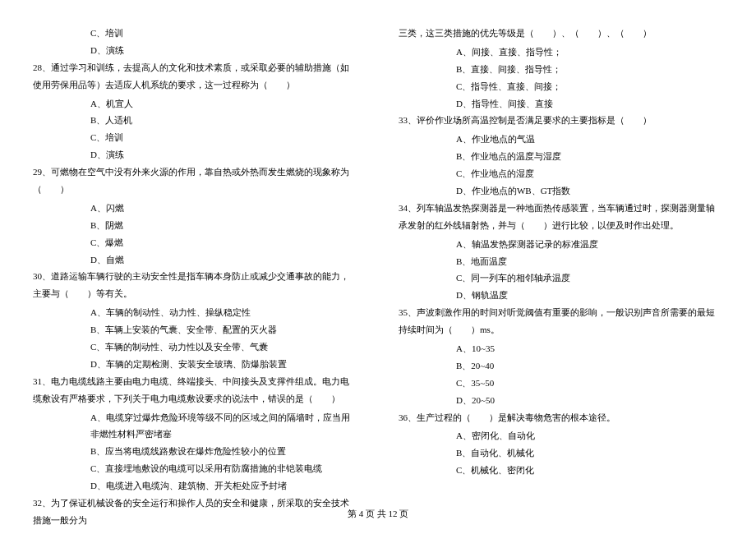 The width and height of the screenshot is (756, 534). Describe the element at coordinates (560, 417) in the screenshot. I see `q36-text: 36、生产过程的（ ）是解决毒物危害的根本途径。` at that location.